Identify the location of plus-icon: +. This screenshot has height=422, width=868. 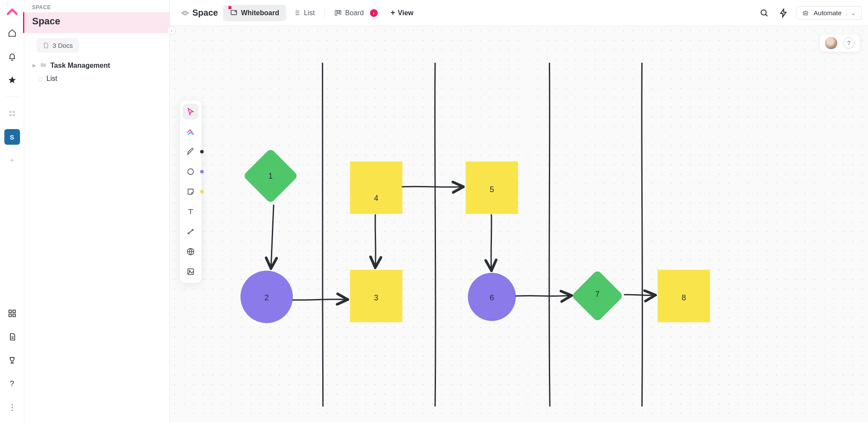
(393, 13).